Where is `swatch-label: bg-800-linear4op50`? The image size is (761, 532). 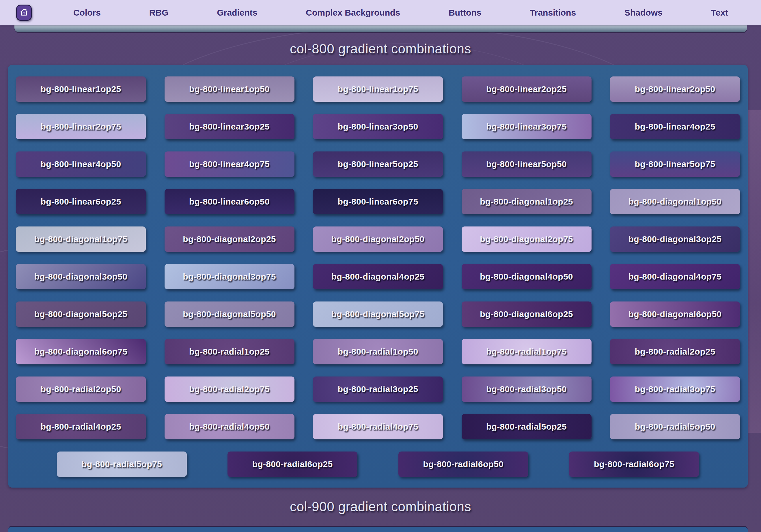 swatch-label: bg-800-linear4op50 is located at coordinates (81, 164).